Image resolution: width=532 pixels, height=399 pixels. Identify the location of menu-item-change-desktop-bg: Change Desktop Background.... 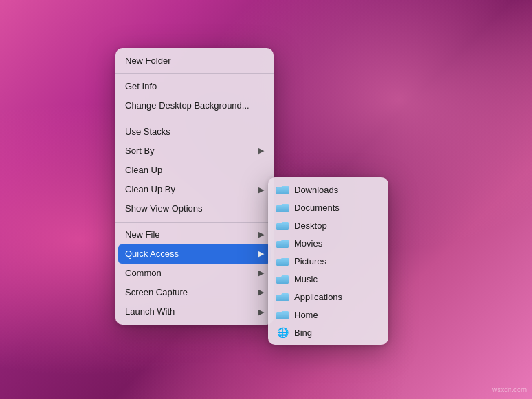
(195, 106).